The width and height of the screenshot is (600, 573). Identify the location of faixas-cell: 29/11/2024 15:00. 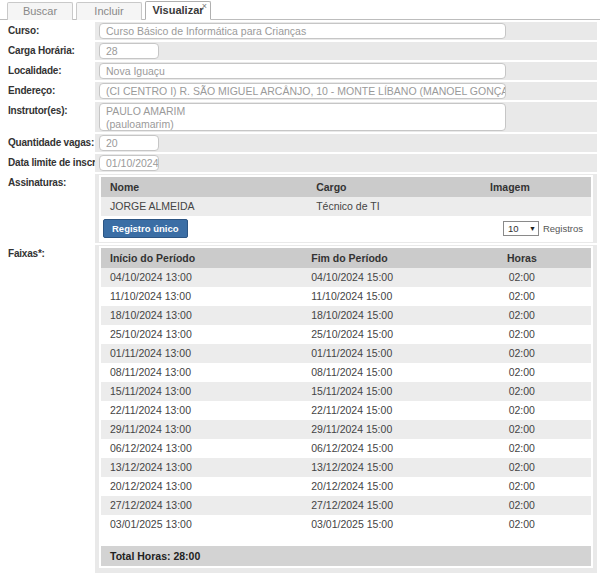
(384, 430).